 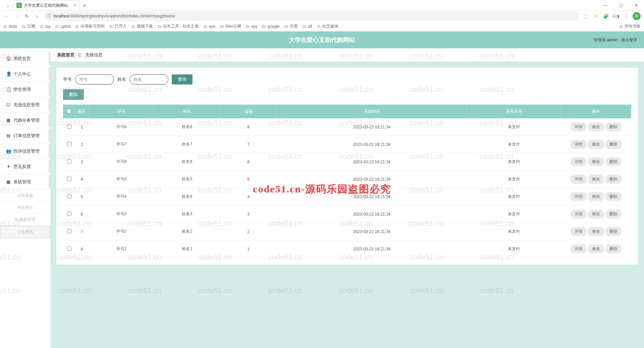 What do you see at coordinates (8, 5) in the screenshot?
I see `tab-list-button: ⌄` at bounding box center [8, 5].